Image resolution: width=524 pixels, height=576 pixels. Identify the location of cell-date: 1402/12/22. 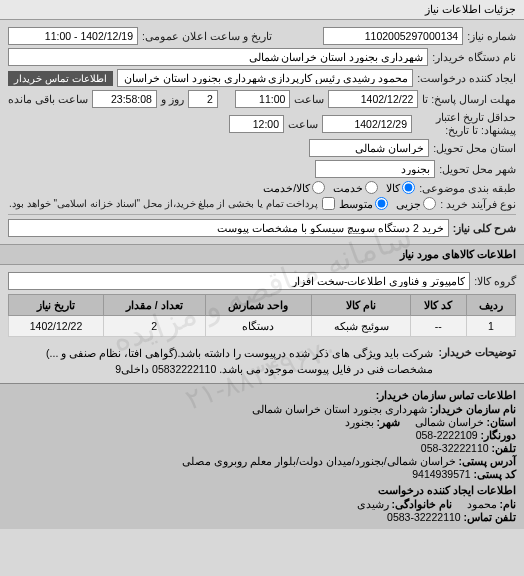
(56, 326).